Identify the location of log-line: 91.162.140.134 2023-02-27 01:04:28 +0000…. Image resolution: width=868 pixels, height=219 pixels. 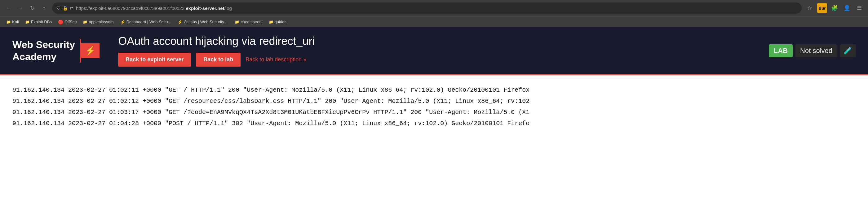
(434, 123).